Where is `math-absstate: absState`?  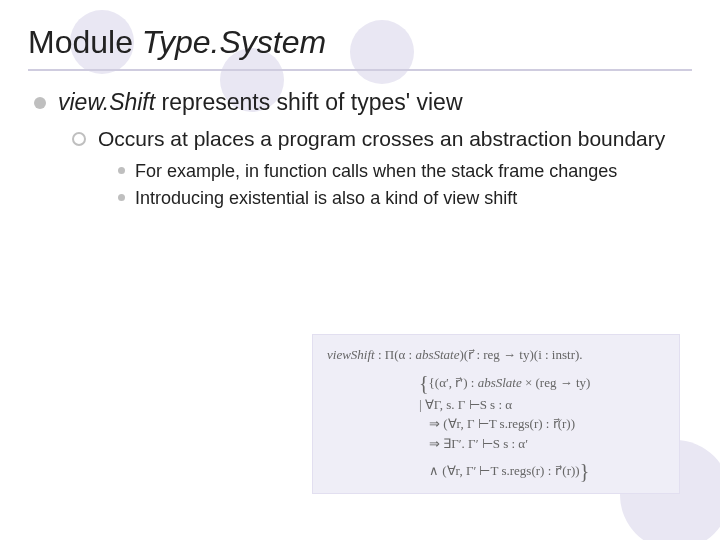
math-absstate: absState is located at coordinates (437, 354).